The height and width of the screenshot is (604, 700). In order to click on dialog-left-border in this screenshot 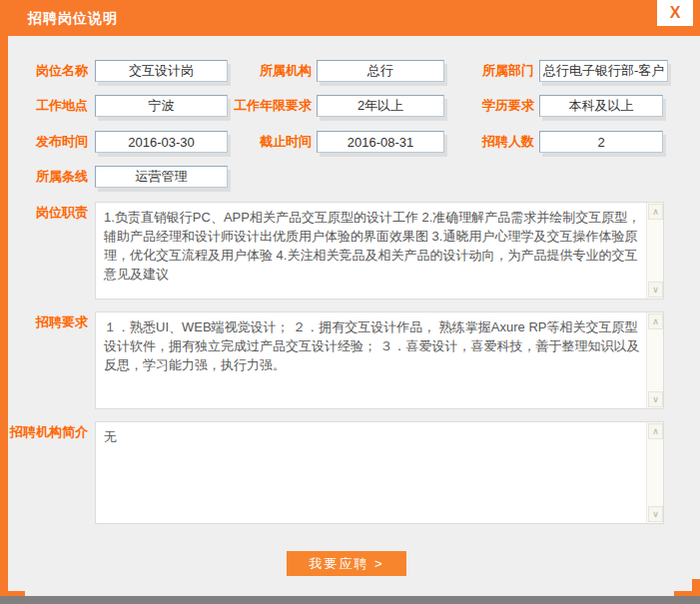, I will do `click(4, 315)`.